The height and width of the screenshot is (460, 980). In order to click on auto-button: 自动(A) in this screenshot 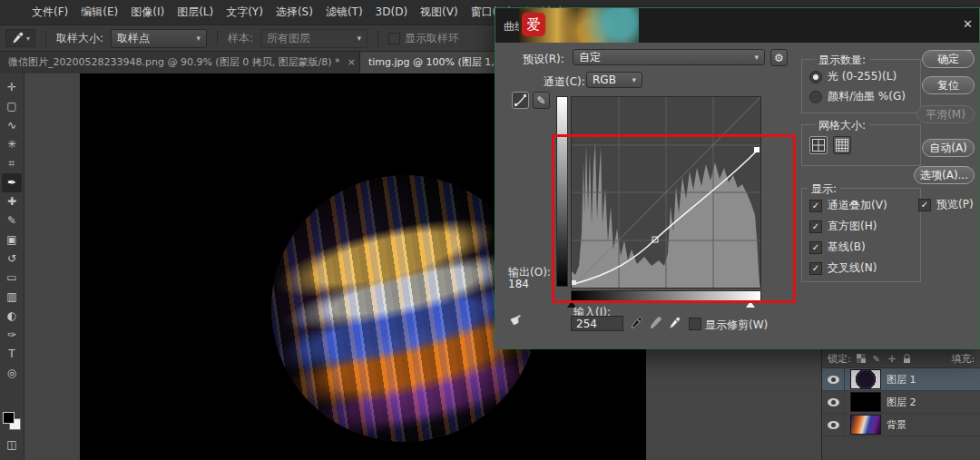, I will do `click(948, 148)`.